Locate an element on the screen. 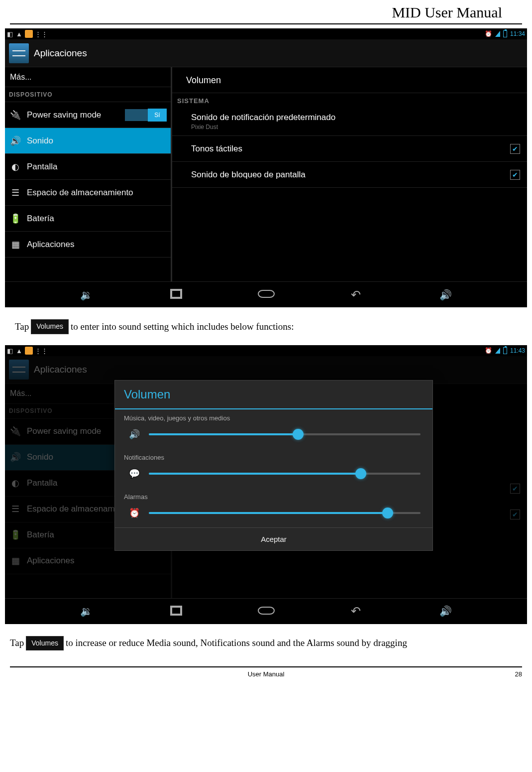  notification-icon: 💬 is located at coordinates (134, 474).